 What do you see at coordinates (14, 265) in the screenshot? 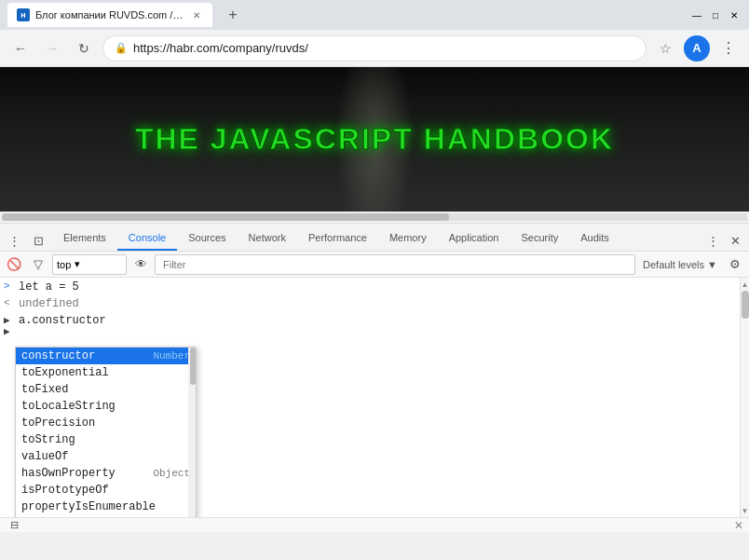
I see `clear-console-button: 🚫` at bounding box center [14, 265].